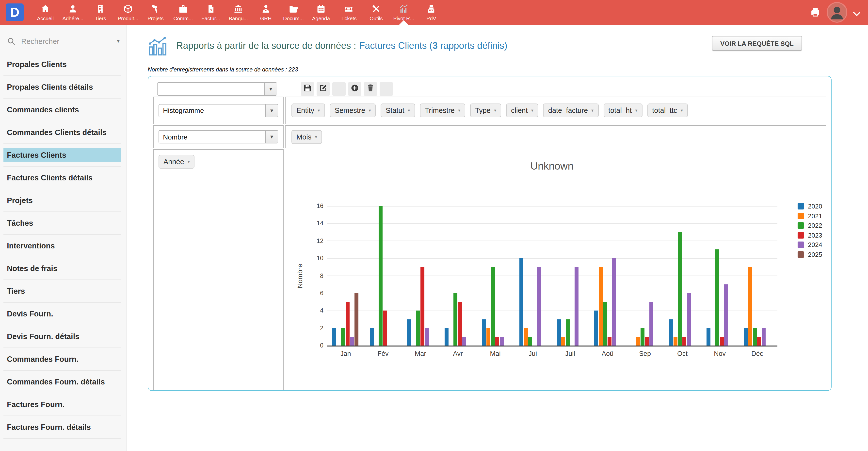 The image size is (868, 451). What do you see at coordinates (431, 12) in the screenshot?
I see `nav-item-pdv: PdV` at bounding box center [431, 12].